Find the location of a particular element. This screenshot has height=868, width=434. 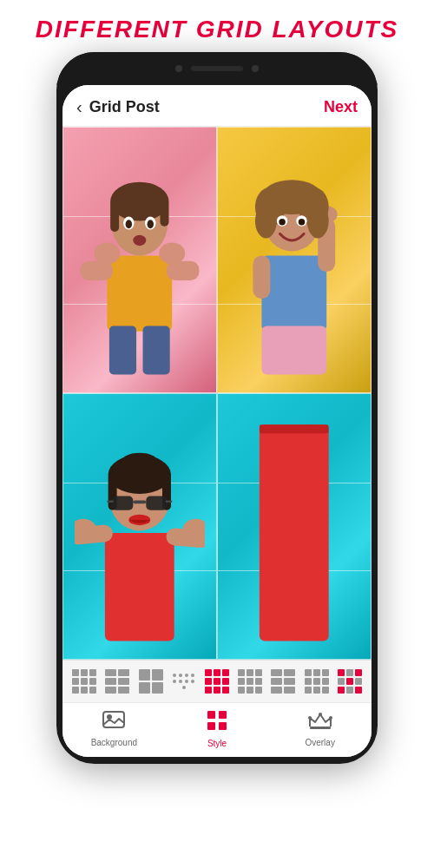

camera-dot-right is located at coordinates (255, 69).